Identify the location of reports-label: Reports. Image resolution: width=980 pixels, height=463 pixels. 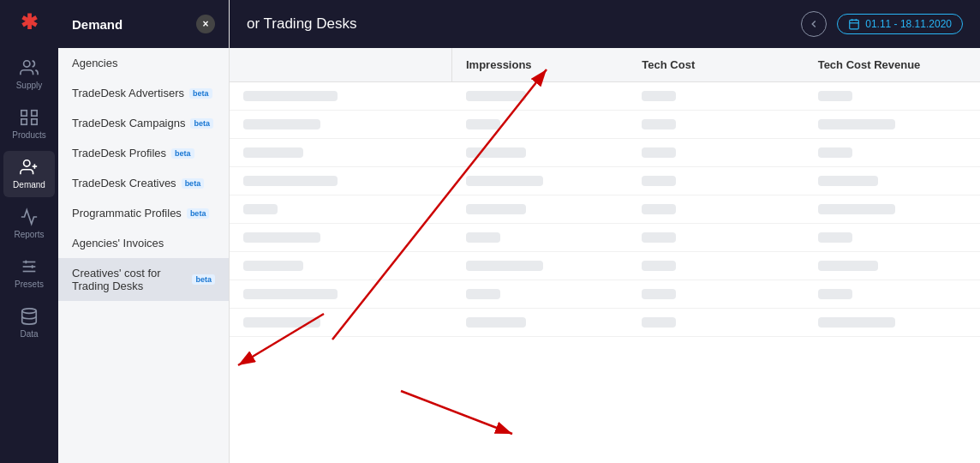
(29, 235).